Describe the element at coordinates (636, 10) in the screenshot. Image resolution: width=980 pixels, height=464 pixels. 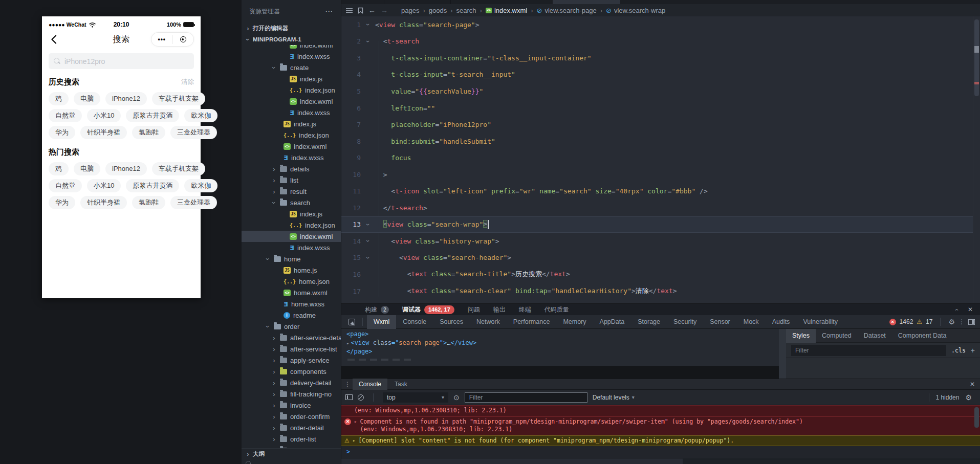
I see `breadcrumb-item-view.search-wrap: ⊘view.search-wrap` at that location.